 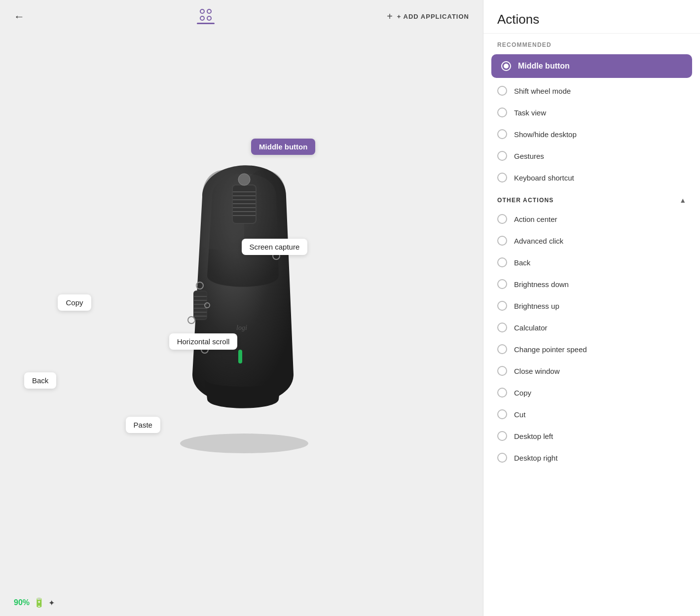 I want to click on other-action-label-brightness-down: Brightness down, so click(x=542, y=284).